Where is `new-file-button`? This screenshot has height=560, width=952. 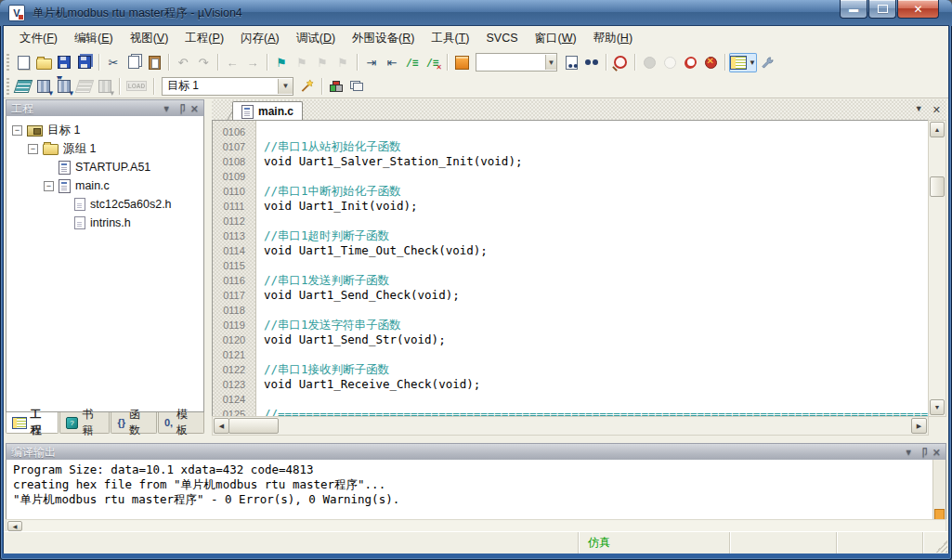
new-file-button is located at coordinates (23, 63).